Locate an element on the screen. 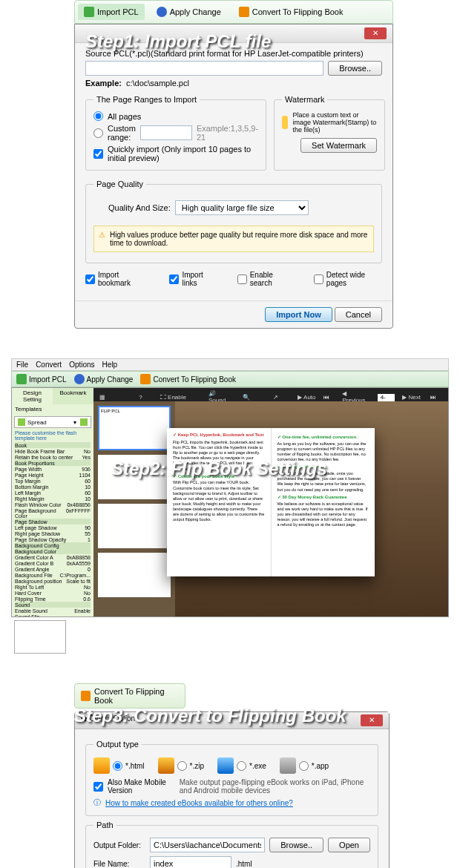  custom-range-radio is located at coordinates (98, 134).